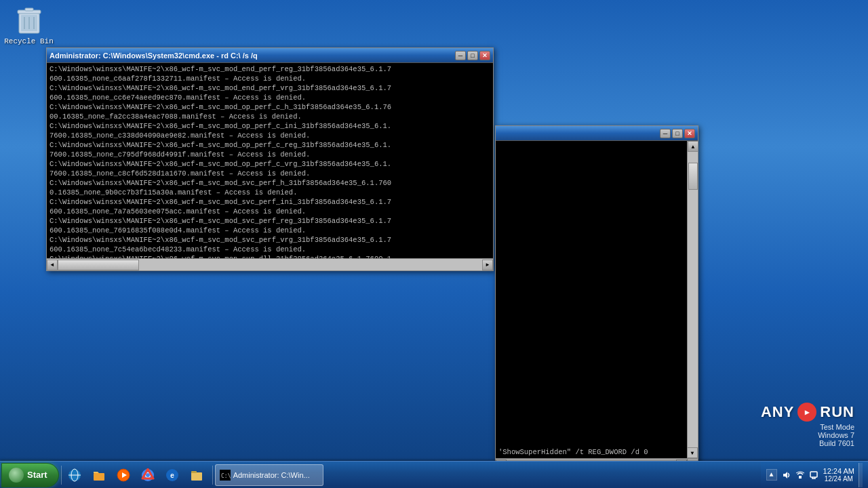  What do you see at coordinates (808, 425) in the screenshot?
I see `anyrun-watermark: ANY ▶ RUN Test Mode Windows 7 Build 7601` at bounding box center [808, 425].